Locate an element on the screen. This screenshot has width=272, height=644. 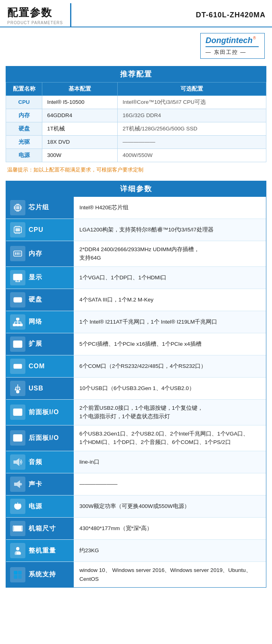
detail-label: 扩展 is located at coordinates (35, 344).